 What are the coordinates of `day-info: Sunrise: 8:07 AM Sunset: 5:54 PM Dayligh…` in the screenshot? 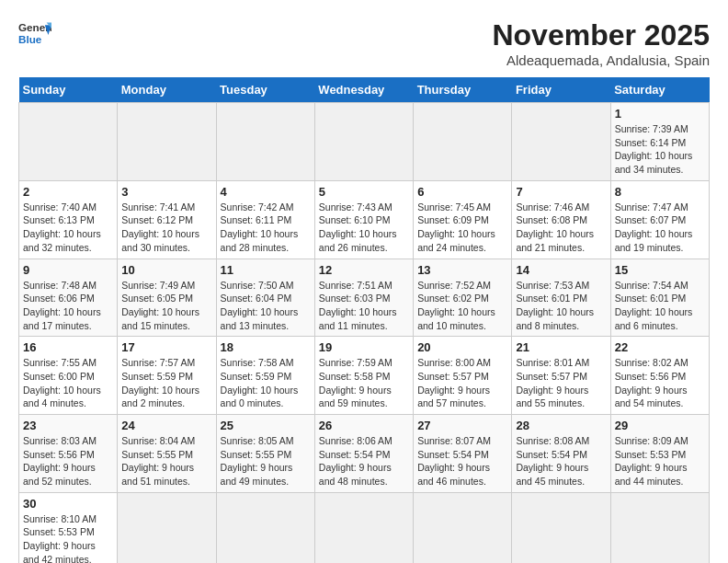 It's located at (462, 462).